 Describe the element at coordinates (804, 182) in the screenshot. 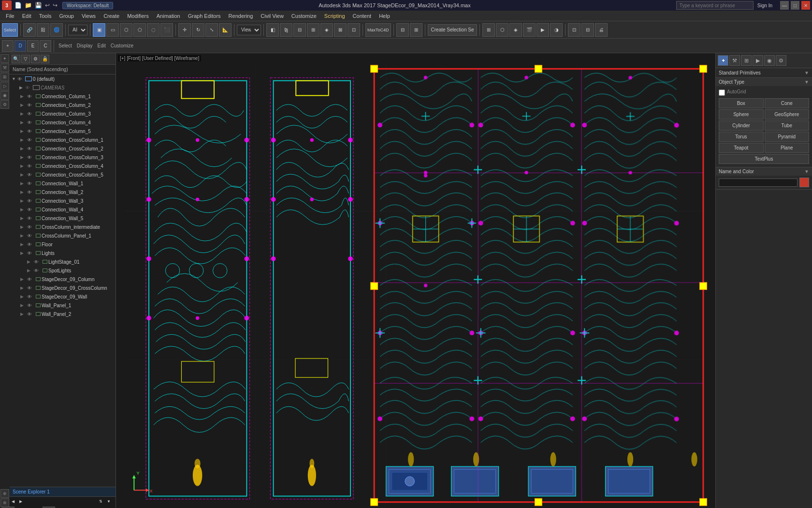

I see `color-swatch` at that location.